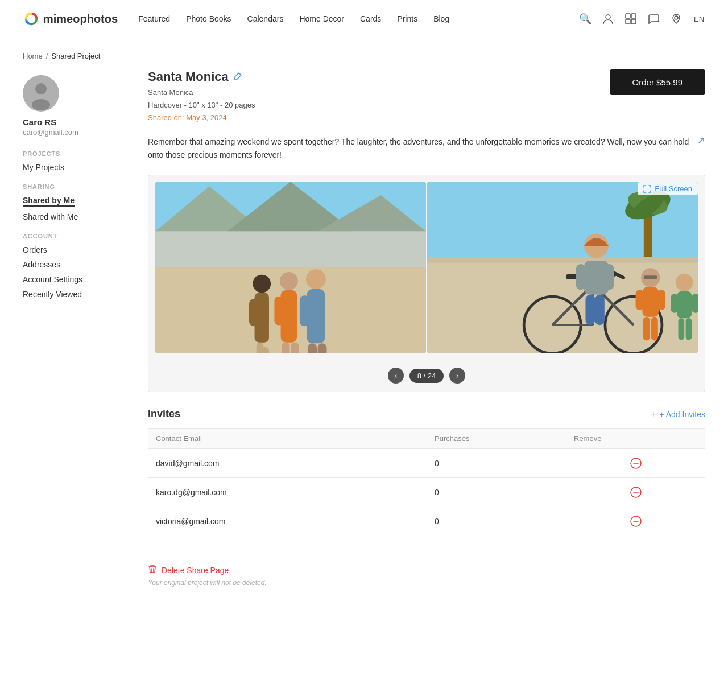  What do you see at coordinates (201, 105) in the screenshot?
I see `project-spec: Hardcover - 10" x 13" - 20 pages` at bounding box center [201, 105].